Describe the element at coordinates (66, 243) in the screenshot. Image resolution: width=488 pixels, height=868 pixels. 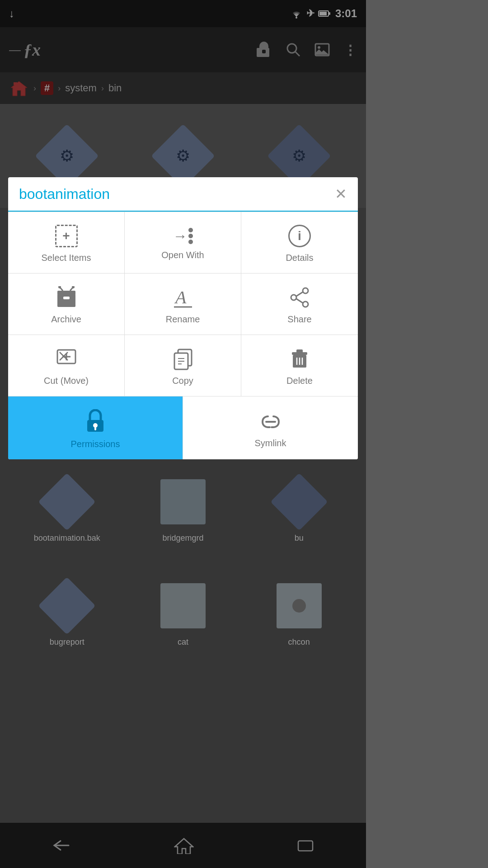
I see `select-items-button: + Select Items` at that location.